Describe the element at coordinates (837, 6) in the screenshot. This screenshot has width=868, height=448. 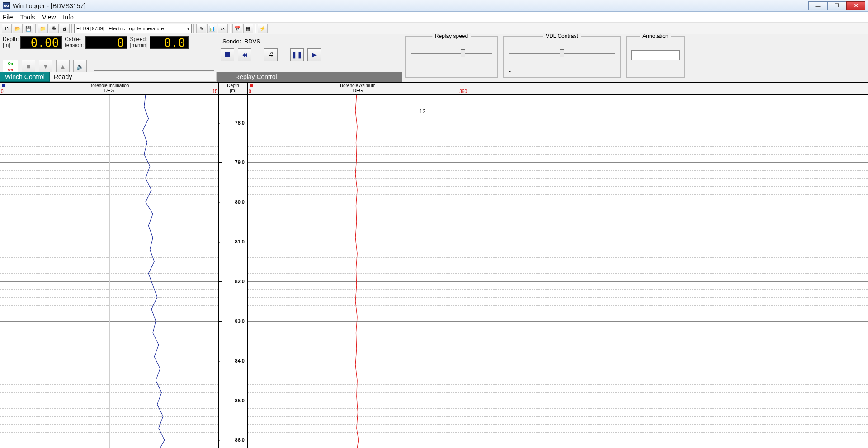
I see `window-buttons: — ❐ ✕` at that location.